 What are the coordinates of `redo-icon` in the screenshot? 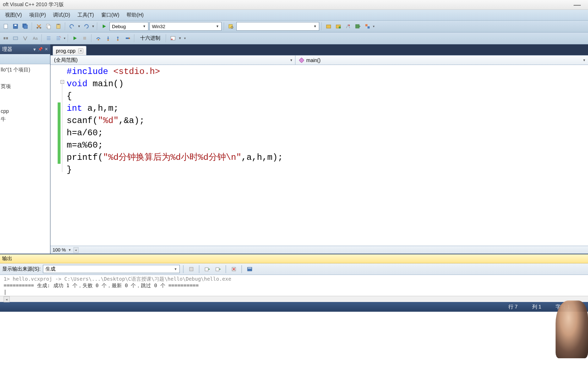 It's located at (86, 26).